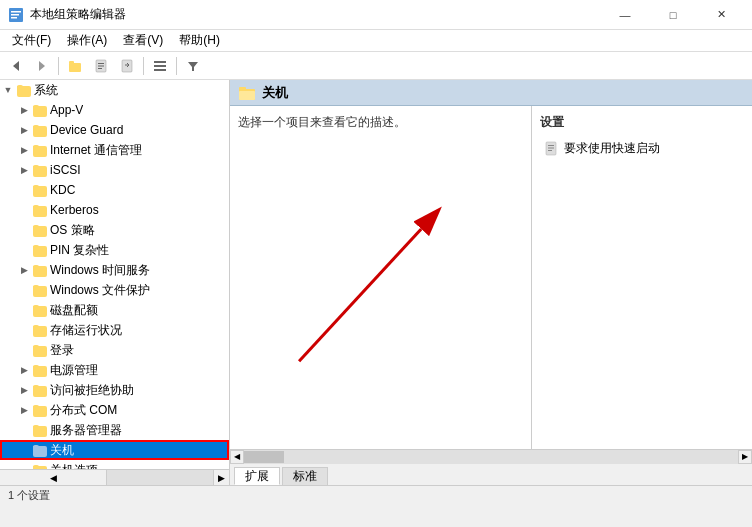  Describe the element at coordinates (491, 93) in the screenshot. I see `right-header: 关机` at that location.